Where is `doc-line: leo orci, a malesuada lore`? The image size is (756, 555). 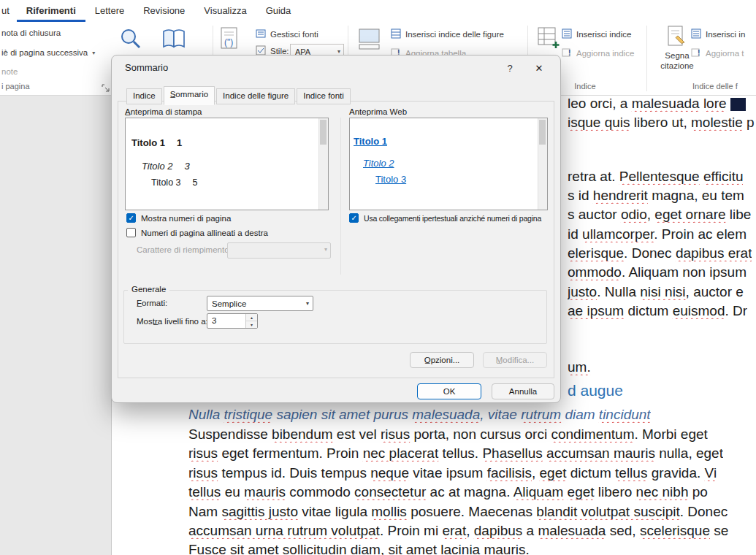
doc-line: leo orci, a malesuada lore is located at coordinates (657, 104).